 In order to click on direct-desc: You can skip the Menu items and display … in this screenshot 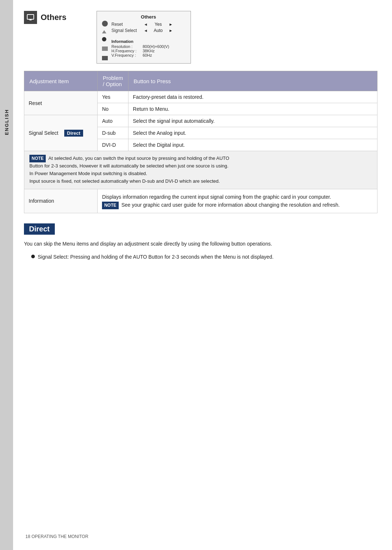, I will do `click(201, 244)`.